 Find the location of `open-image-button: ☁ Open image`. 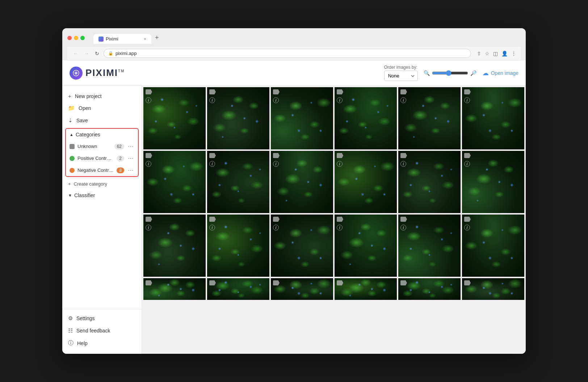

open-image-button: ☁ Open image is located at coordinates (500, 73).